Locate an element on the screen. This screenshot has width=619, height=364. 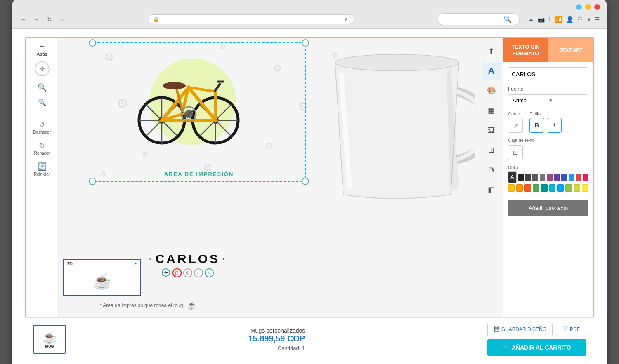
layers-toolbar-button: ◧ is located at coordinates (491, 190).